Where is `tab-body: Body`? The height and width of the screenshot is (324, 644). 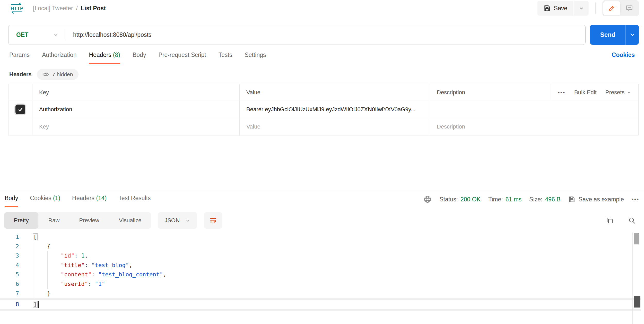
tab-body: Body is located at coordinates (139, 57).